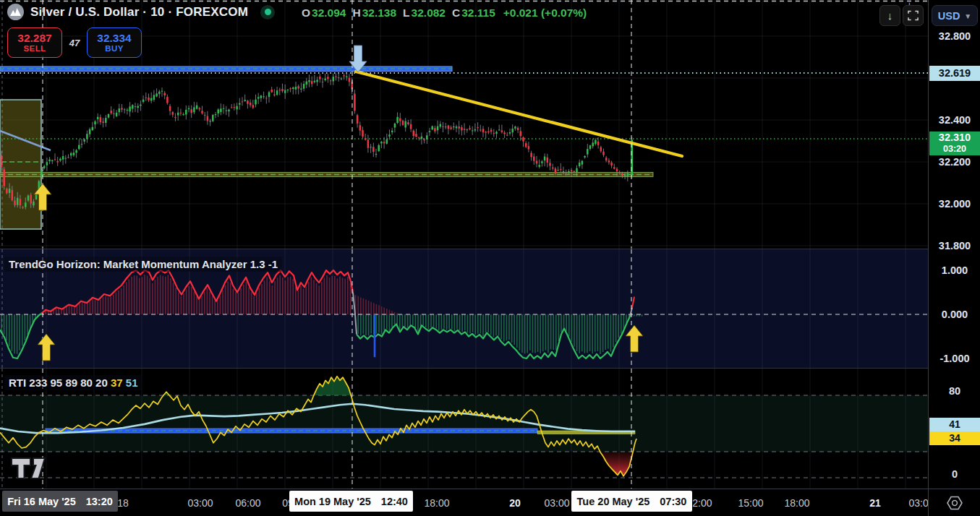 The height and width of the screenshot is (516, 980). I want to click on time-tick: 20, so click(515, 503).